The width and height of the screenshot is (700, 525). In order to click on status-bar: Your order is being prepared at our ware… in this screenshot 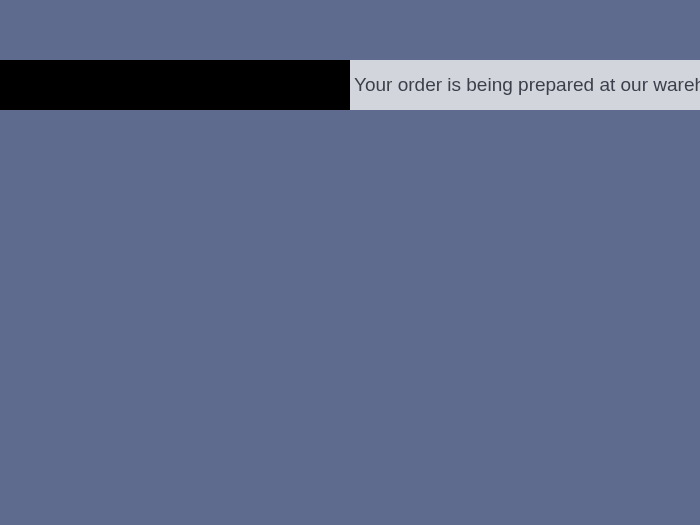, I will do `click(350, 85)`.